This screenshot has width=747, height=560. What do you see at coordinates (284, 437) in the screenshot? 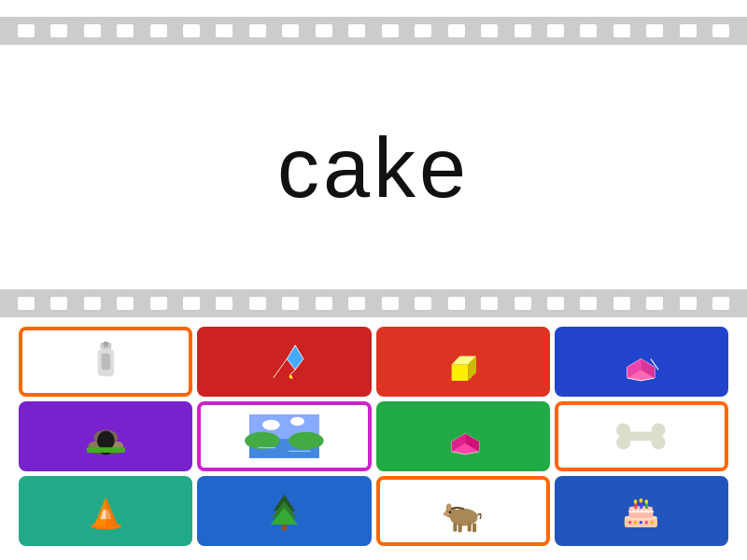
I see `card-lake` at bounding box center [284, 437].